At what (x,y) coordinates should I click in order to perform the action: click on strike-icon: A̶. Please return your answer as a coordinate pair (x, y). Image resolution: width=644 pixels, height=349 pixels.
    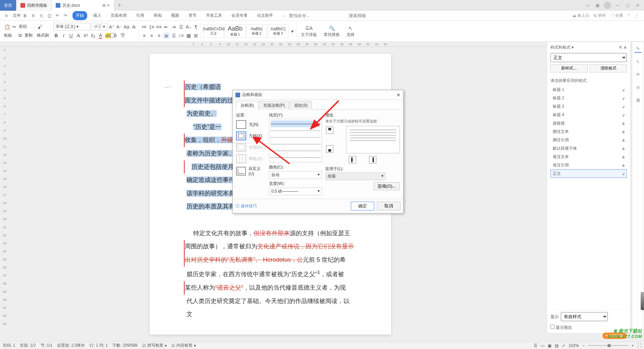
    Looking at the image, I should click on (78, 36).